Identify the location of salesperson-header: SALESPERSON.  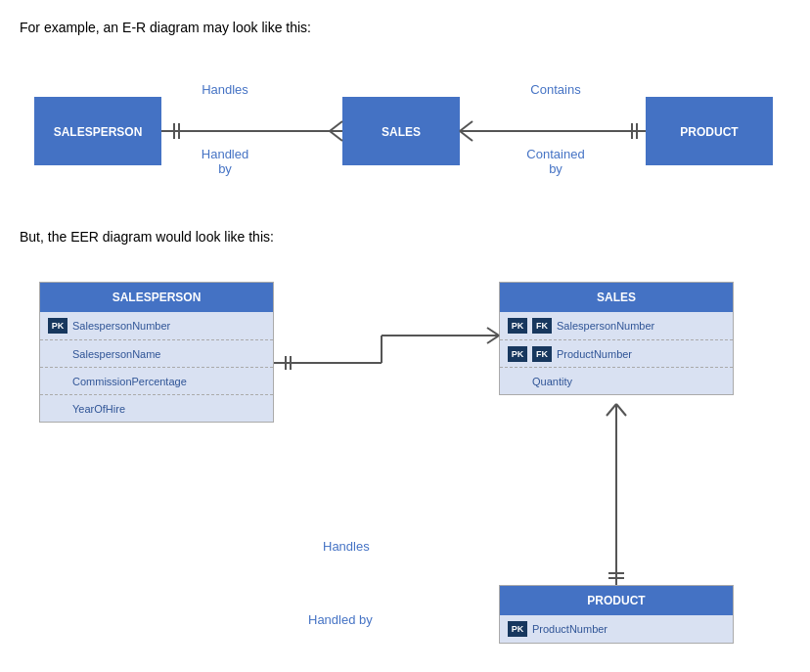
(157, 297).